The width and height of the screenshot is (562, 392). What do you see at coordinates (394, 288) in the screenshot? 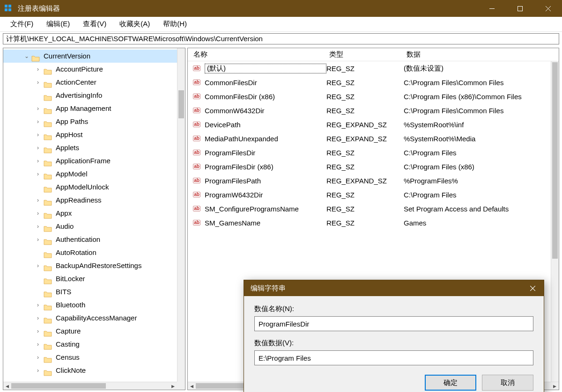
I see `dialog-titlebar: 编辑字符串` at bounding box center [394, 288].